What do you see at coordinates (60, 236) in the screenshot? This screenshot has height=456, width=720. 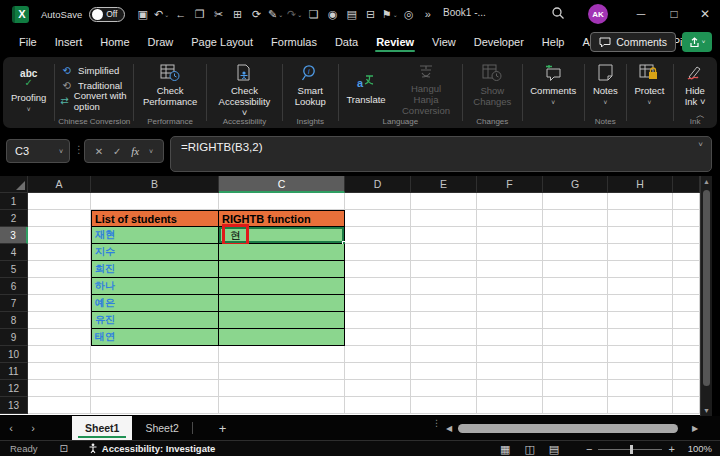 I see `cell-A3` at bounding box center [60, 236].